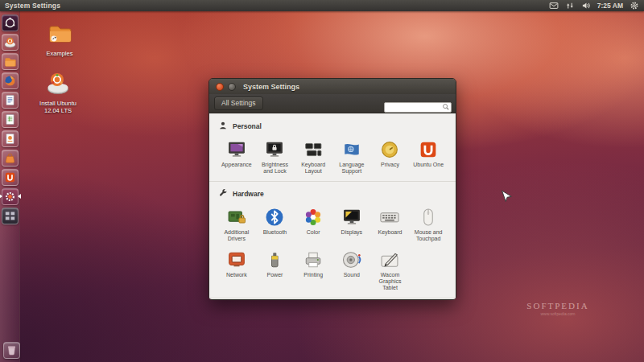 The image size is (644, 362). I want to click on search-icon, so click(446, 104).